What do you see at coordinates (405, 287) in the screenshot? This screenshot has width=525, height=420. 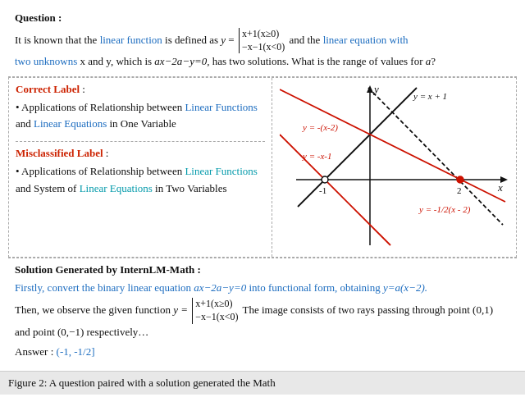 I see `solution-eq2: y=a(x−2).` at bounding box center [405, 287].